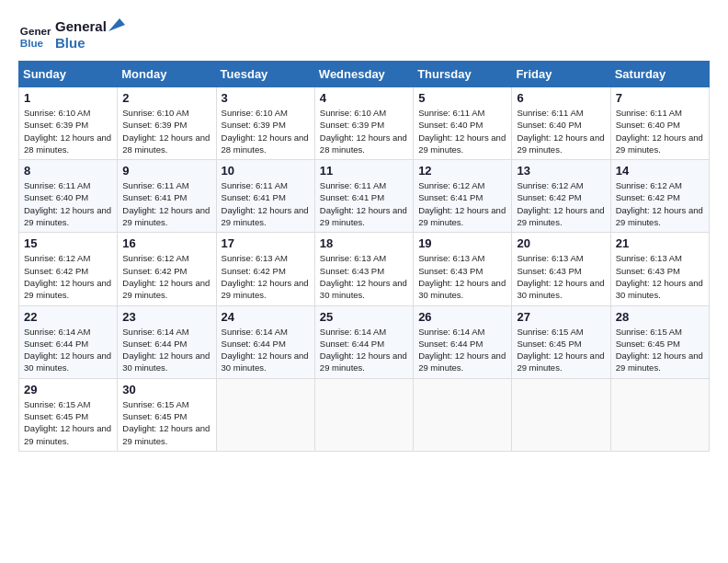 Image resolution: width=728 pixels, height=563 pixels. What do you see at coordinates (364, 243) in the screenshot?
I see `day-number: 18` at bounding box center [364, 243].